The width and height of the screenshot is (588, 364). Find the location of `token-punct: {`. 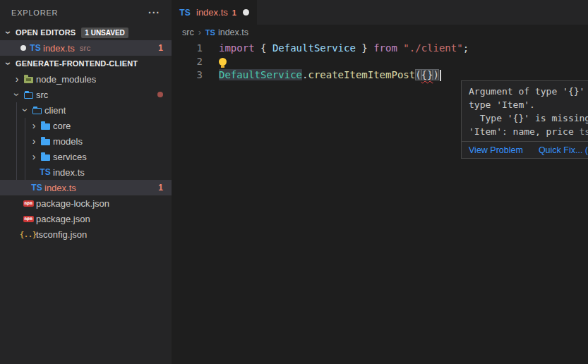

token-punct: { is located at coordinates (267, 48).